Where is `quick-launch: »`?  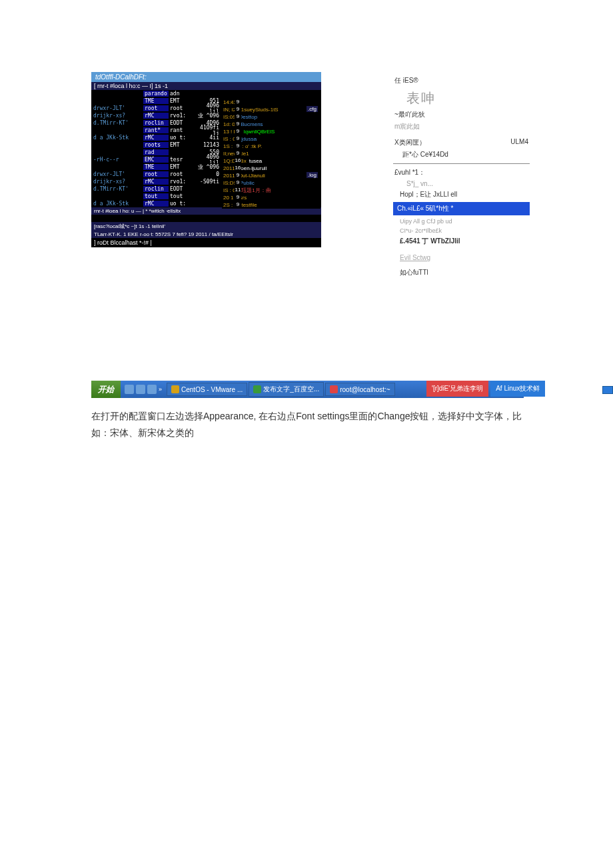 quick-launch: » is located at coordinates (143, 389).